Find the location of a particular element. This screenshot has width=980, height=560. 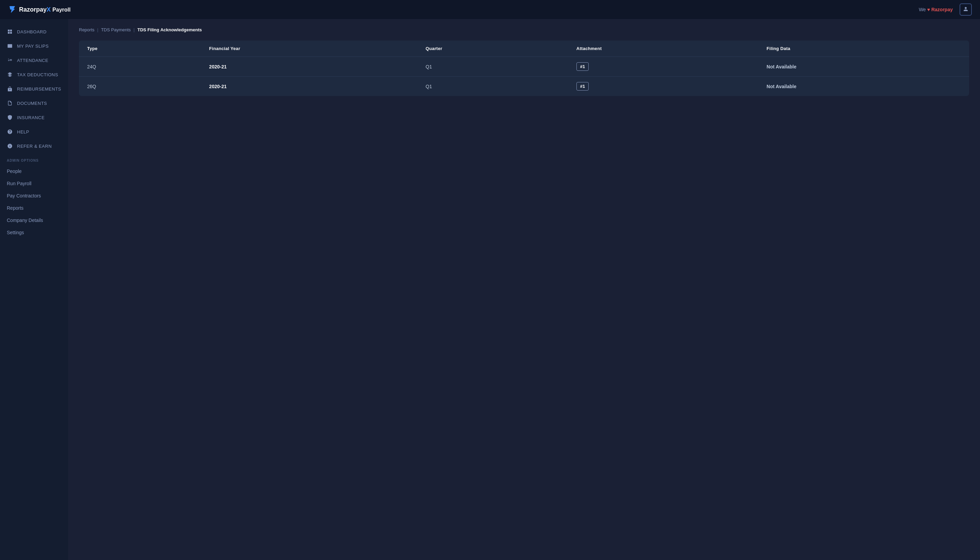

attendance-icon is located at coordinates (10, 60).